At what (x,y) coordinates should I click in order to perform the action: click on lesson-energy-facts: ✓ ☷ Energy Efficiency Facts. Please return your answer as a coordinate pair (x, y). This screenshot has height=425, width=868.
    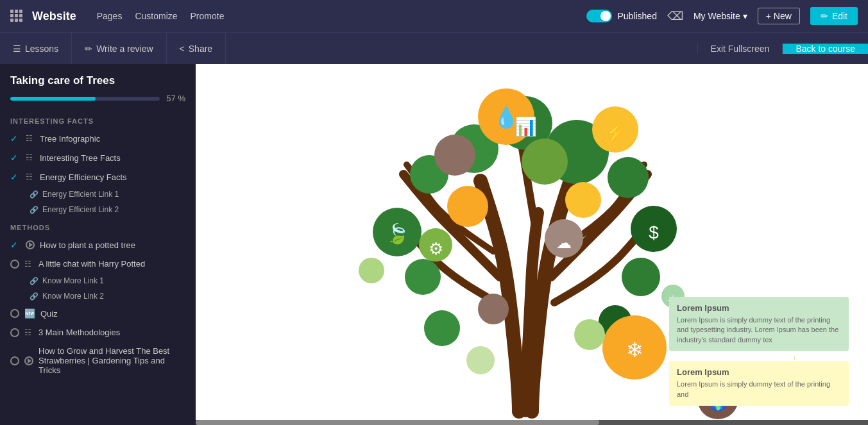
    Looking at the image, I should click on (98, 177).